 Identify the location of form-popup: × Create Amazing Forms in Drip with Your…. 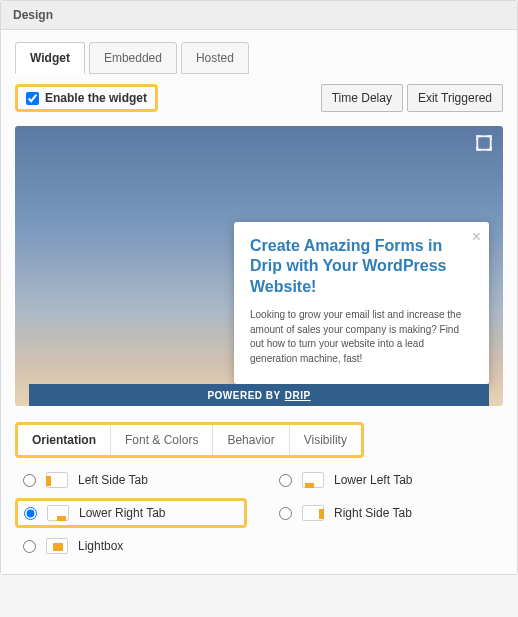
(362, 303).